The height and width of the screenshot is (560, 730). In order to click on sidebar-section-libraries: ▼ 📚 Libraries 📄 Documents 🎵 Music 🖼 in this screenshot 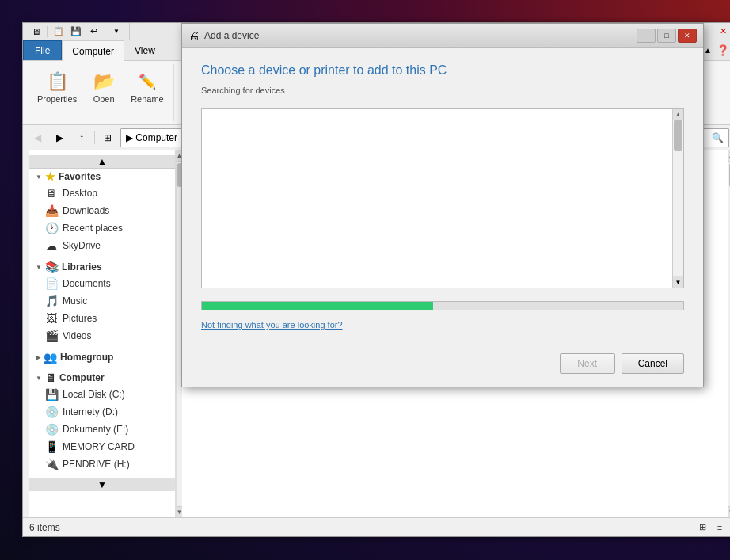, I will do `click(102, 302)`.